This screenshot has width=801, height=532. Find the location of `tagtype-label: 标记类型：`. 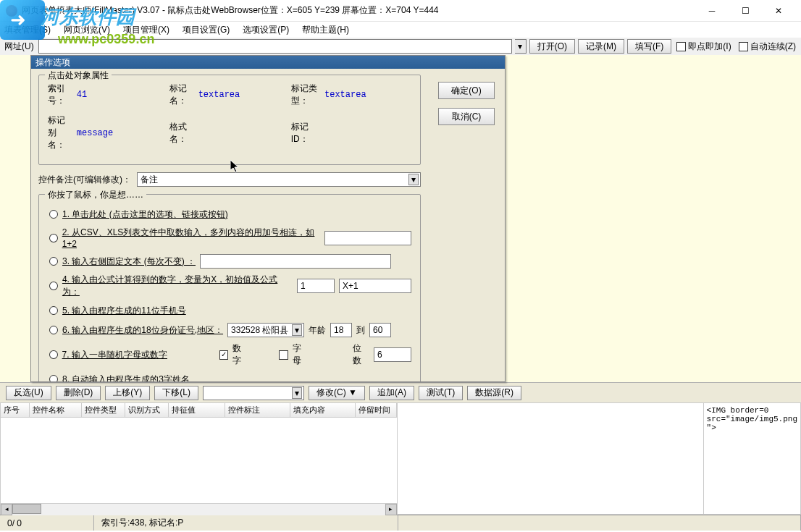

tagtype-label: 标记类型： is located at coordinates (305, 95).